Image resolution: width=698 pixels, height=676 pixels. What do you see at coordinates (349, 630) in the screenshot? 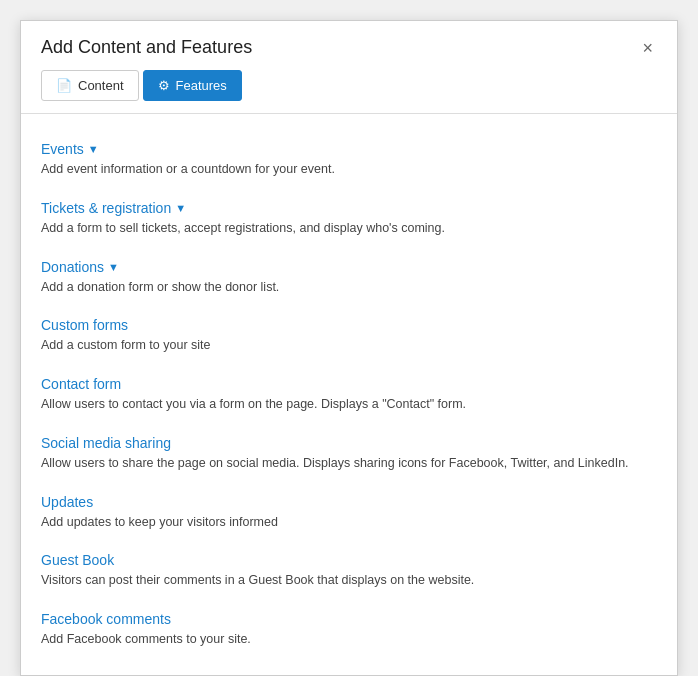
I see `feature-item-facebook-comments: Facebook commentsAdd Facebook comments t…` at bounding box center [349, 630].